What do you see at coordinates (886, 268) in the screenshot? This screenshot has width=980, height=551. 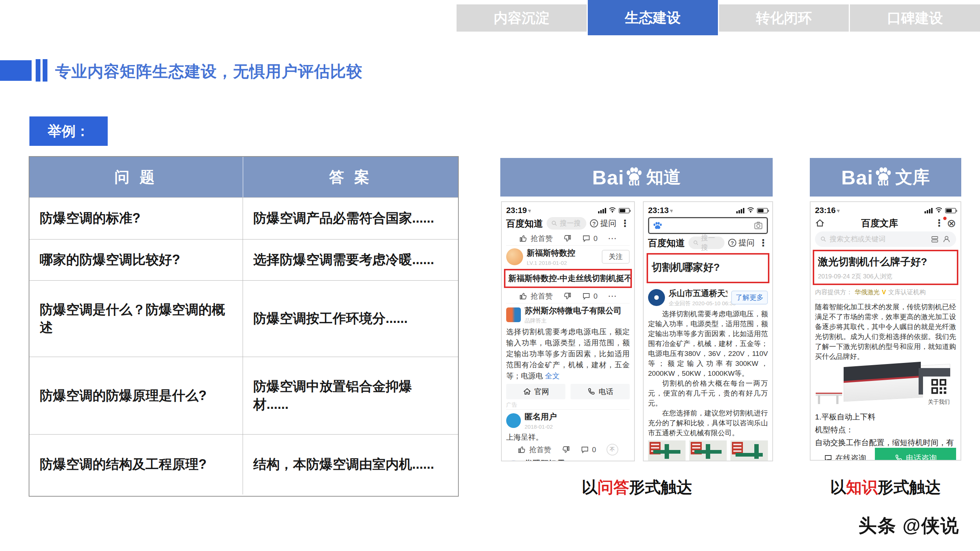 I see `highlighted-doc-card: 激光切割机什么牌子好? 2019-09-24 2页 306人浏览` at bounding box center [886, 268].